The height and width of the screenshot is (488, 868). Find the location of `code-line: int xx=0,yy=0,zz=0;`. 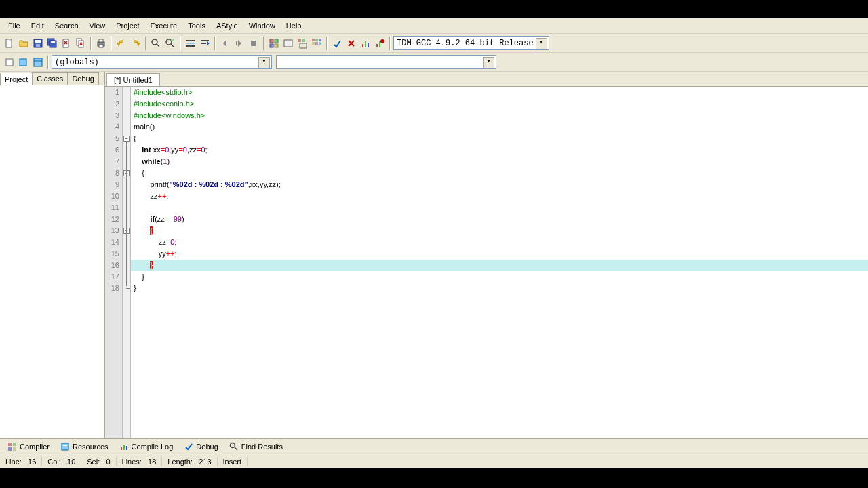

code-line: int xx=0,yy=0,zz=0; is located at coordinates (499, 150).